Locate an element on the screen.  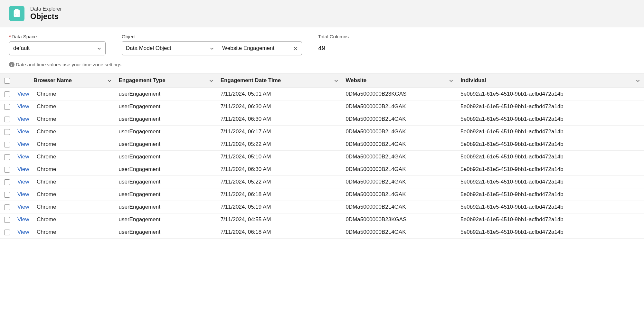
cell-datetime: 7/11/2024, 05:10 AM is located at coordinates (280, 157).